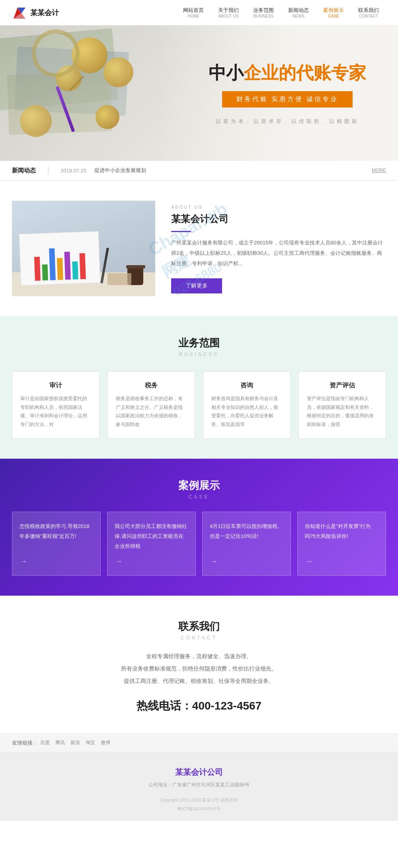 This screenshot has width=398, height=868. Describe the element at coordinates (199, 656) in the screenshot. I see `contact-line-0: 全程专属经理服务，流程健全、迅速办理。` at that location.